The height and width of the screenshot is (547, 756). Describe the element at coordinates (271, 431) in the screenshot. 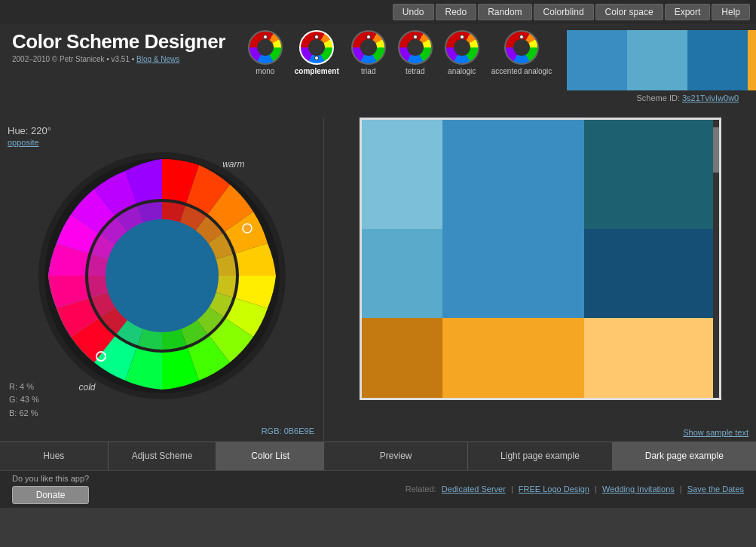

I see `rgb-label: RGB:` at that location.